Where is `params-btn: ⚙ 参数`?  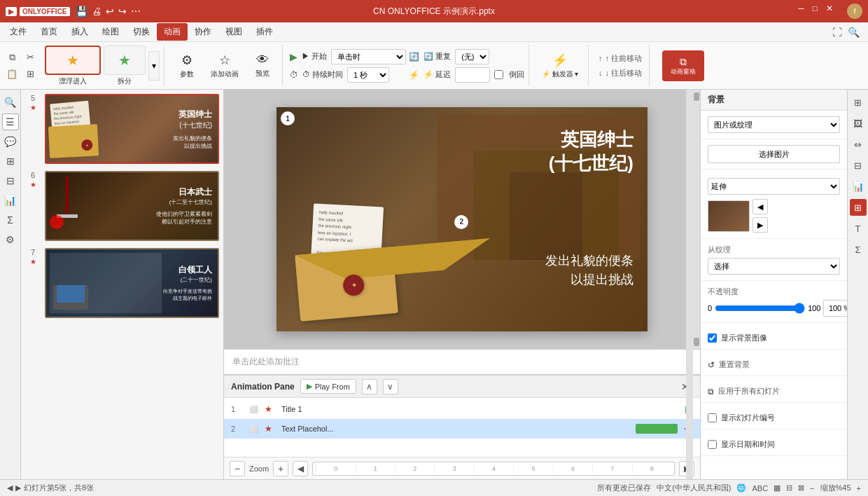
params-btn: ⚙ 参数 is located at coordinates (187, 66).